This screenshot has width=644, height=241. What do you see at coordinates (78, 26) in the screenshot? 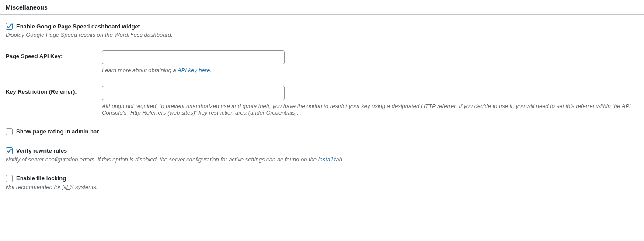
I see `enable-widget-label: Enable Google Page Speed dashboard widge…` at bounding box center [78, 26].